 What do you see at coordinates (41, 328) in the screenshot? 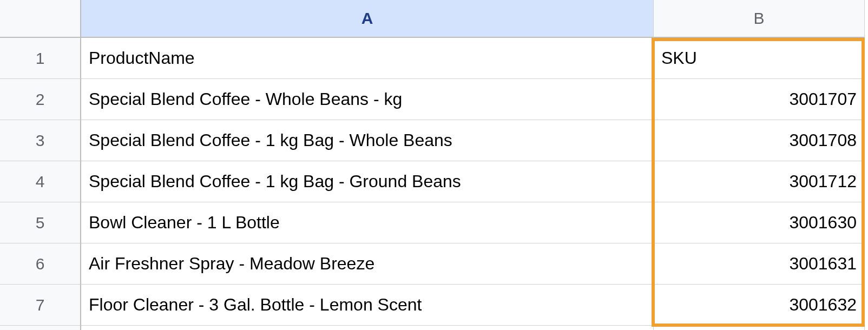
I see `row-header-edge` at bounding box center [41, 328].